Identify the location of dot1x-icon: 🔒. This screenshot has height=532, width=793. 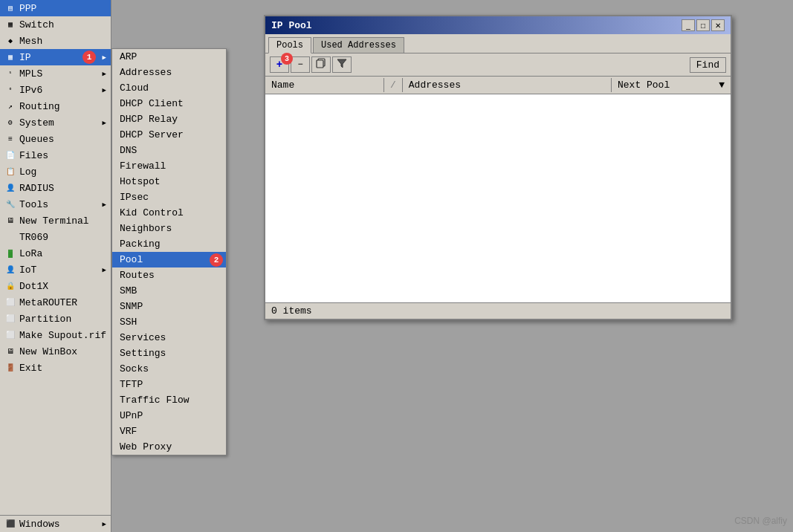
(10, 286).